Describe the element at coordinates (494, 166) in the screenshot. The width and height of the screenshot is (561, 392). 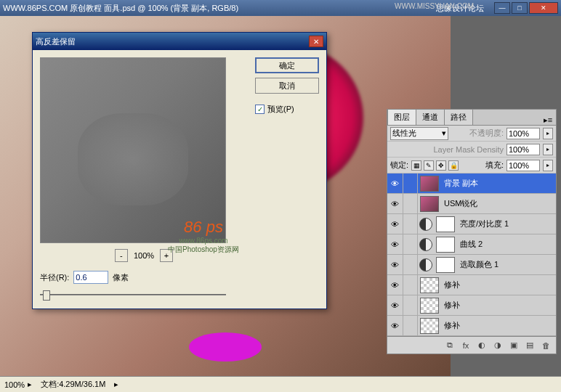
I see `fill-label: 填充:` at that location.